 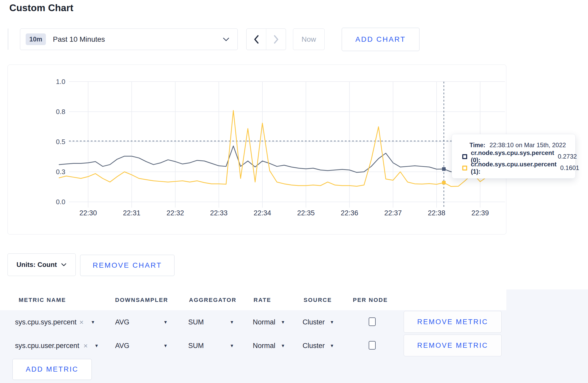 What do you see at coordinates (79, 39) in the screenshot?
I see `time-range-label: Past 10 Minutes` at bounding box center [79, 39].